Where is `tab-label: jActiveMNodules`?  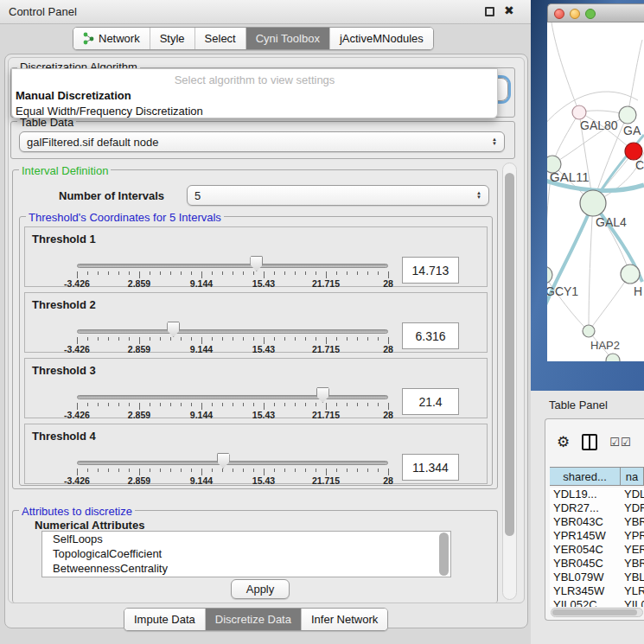 tab-label: jActiveMNodules is located at coordinates (382, 38).